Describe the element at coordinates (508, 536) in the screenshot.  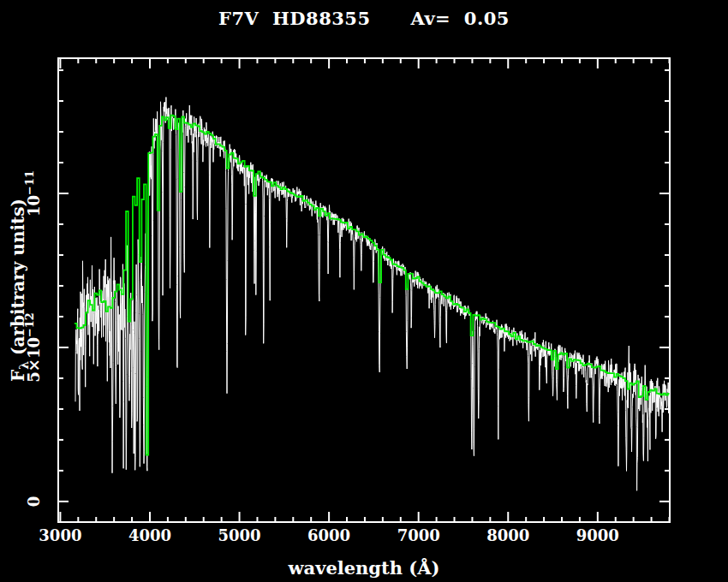
I see `x-tick-label: 8000` at that location.